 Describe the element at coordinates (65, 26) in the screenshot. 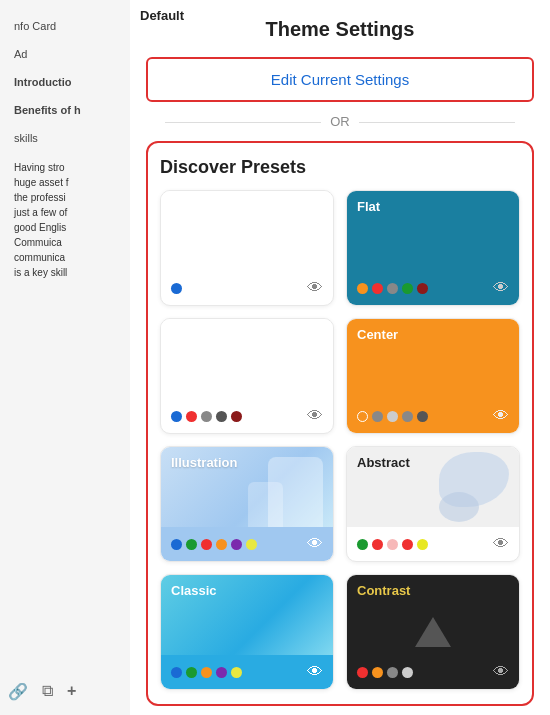

I see `info-card-label: nfo Card` at that location.